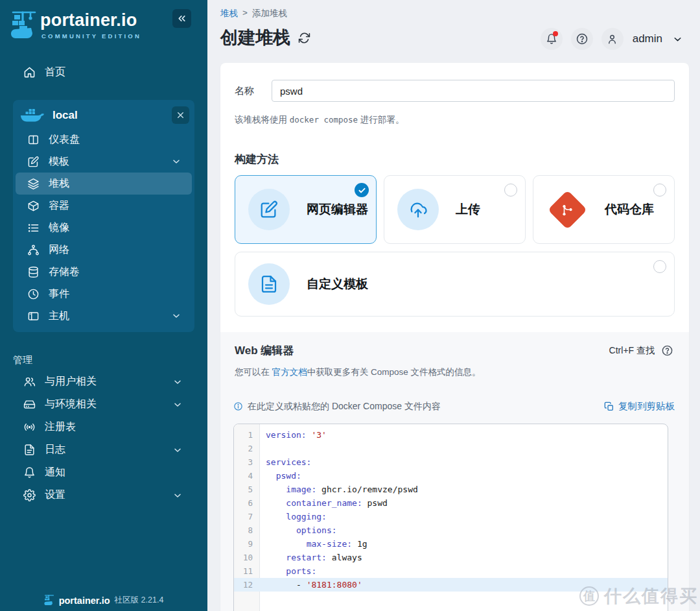 The height and width of the screenshot is (611, 700). Describe the element at coordinates (305, 39) in the screenshot. I see `refresh-button` at that location.